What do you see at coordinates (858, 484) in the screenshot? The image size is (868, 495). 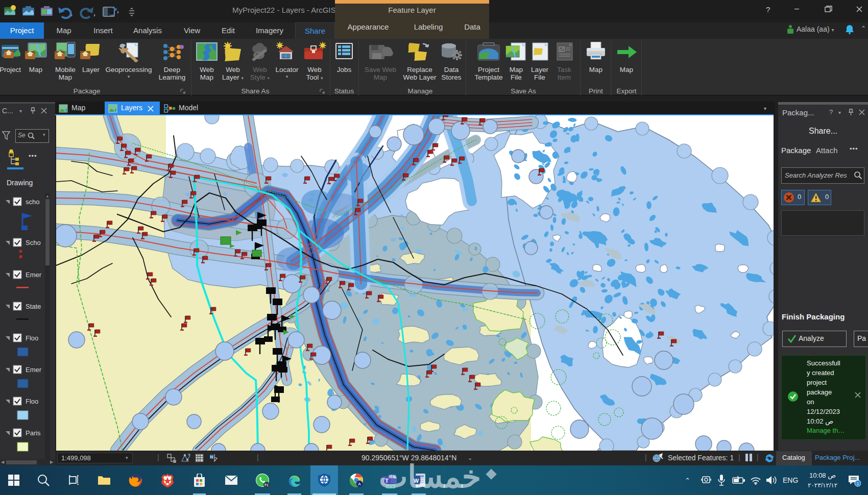 I see `svg-text: 1` at bounding box center [858, 484].